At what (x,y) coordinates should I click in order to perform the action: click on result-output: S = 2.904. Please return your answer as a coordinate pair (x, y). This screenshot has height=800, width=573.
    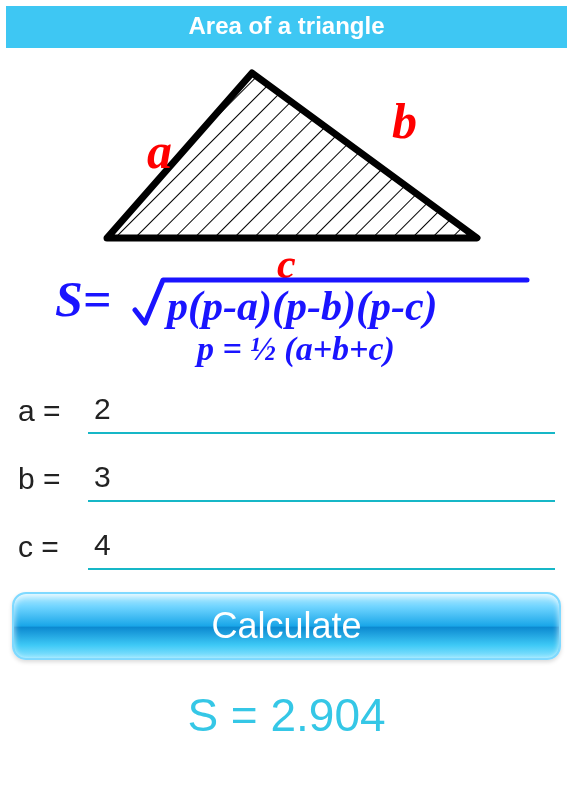
    Looking at the image, I should click on (286, 715).